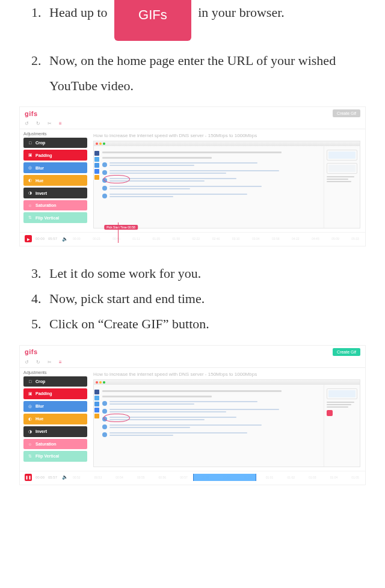 Image resolution: width=385 pixels, height=588 pixels. I want to click on tick-label: 01:11, so click(136, 239).